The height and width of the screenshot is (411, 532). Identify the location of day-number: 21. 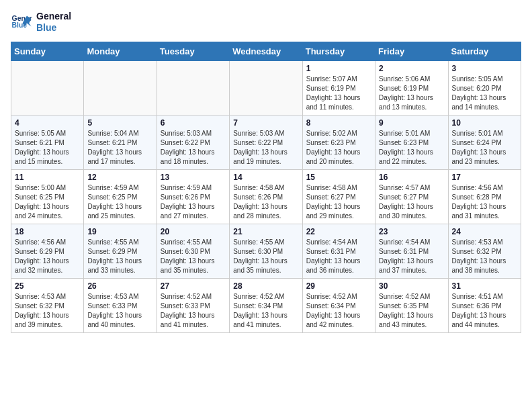
(266, 232).